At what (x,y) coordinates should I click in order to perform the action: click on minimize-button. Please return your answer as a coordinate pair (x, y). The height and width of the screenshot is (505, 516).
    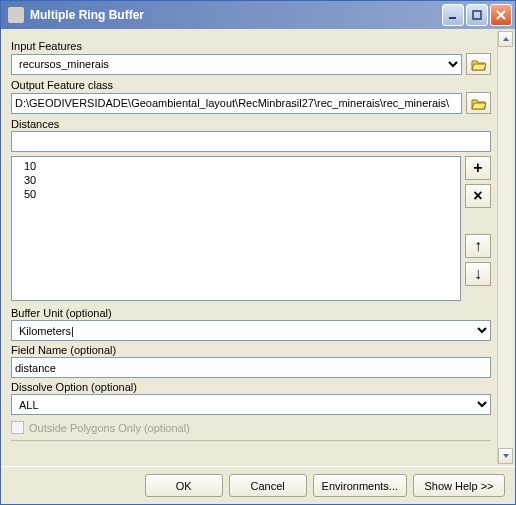
    Looking at the image, I should click on (453, 15).